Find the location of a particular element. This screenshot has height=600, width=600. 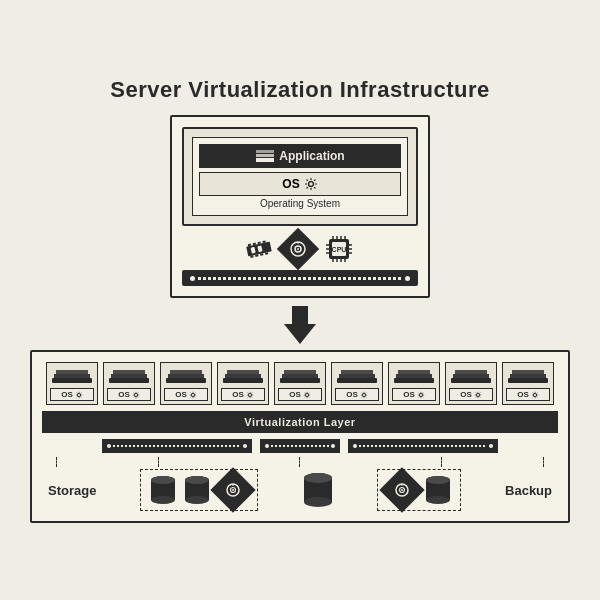

backup-cylinder is located at coordinates (438, 490).